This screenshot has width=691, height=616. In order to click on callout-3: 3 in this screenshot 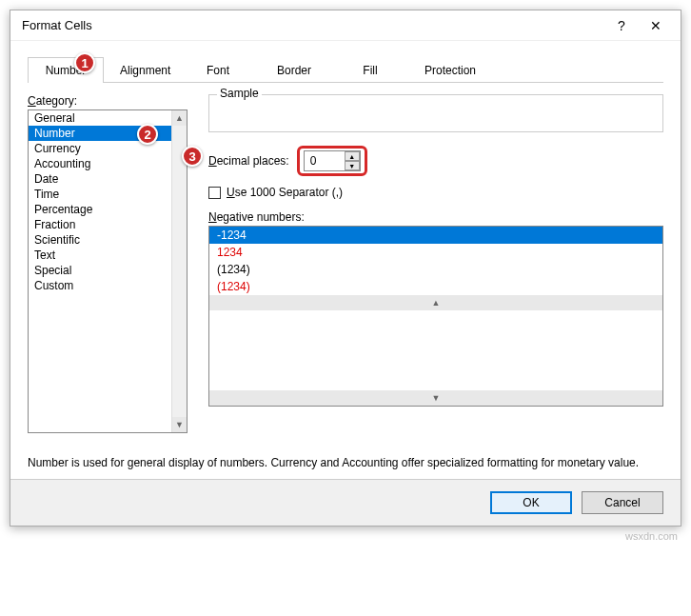, I will do `click(192, 156)`.